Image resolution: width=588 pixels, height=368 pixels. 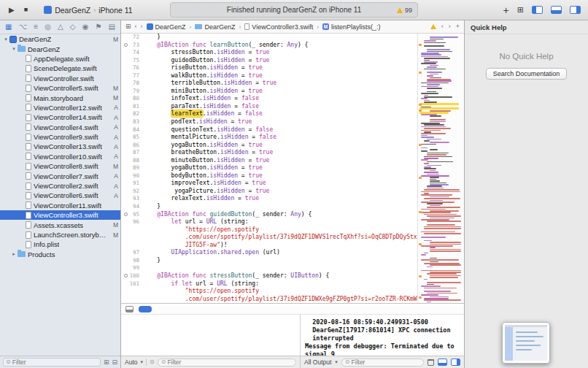 What do you see at coordinates (60, 108) in the screenshot?
I see `tree-row: ViewController12.swiftA` at bounding box center [60, 108].